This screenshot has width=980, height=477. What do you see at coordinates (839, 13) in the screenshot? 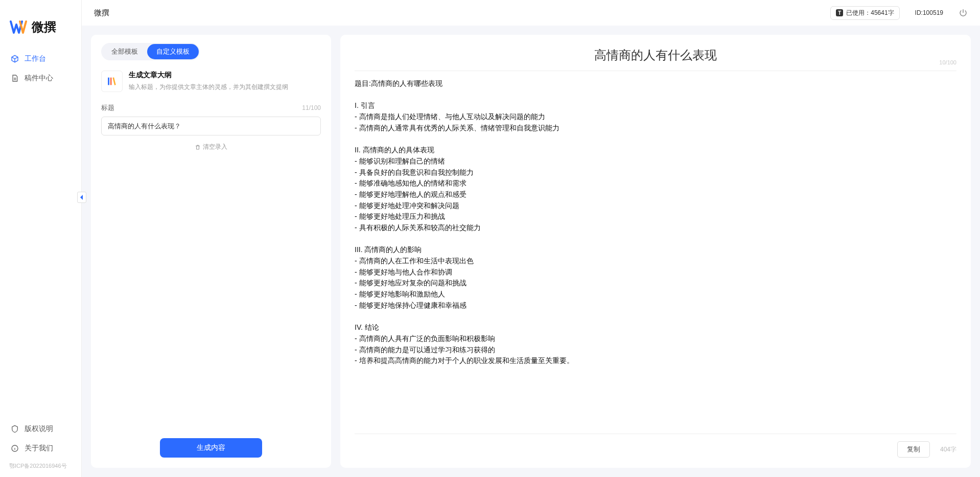
I see `text-icon: T` at bounding box center [839, 13].